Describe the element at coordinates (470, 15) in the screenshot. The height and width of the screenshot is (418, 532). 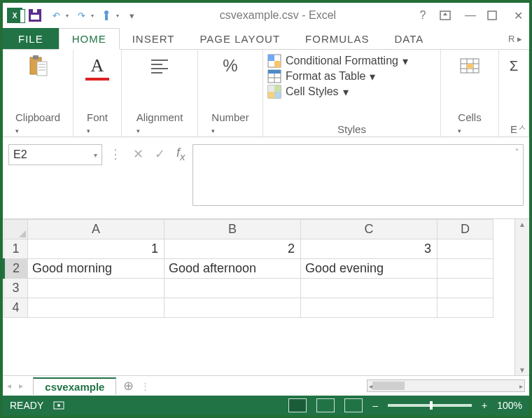
I see `minimize-button: —` at that location.